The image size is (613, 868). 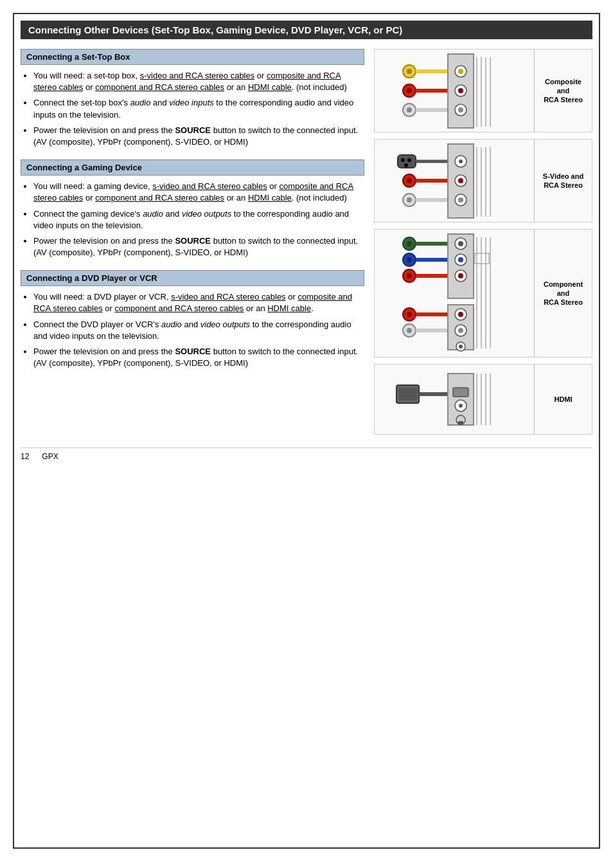 What do you see at coordinates (563, 181) in the screenshot?
I see `diagram-svideo-label: S-Video and RCA Stereo` at bounding box center [563, 181].